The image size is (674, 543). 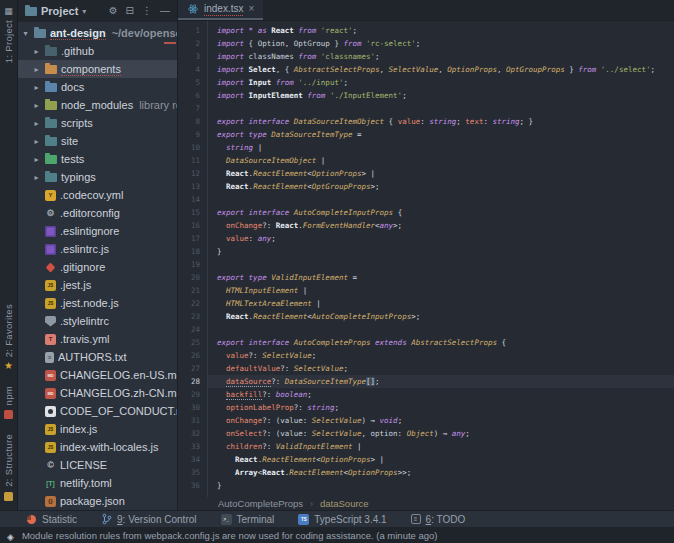 I want to click on line-number: 24, so click(x=189, y=330).